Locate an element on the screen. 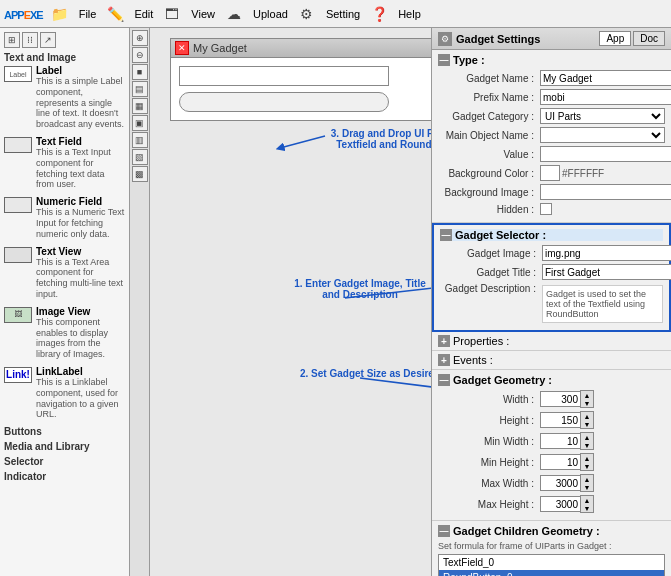 The image size is (671, 576). geometry-section: — Gadget Geometry : Width : ▲ ▼ Height : is located at coordinates (552, 446).